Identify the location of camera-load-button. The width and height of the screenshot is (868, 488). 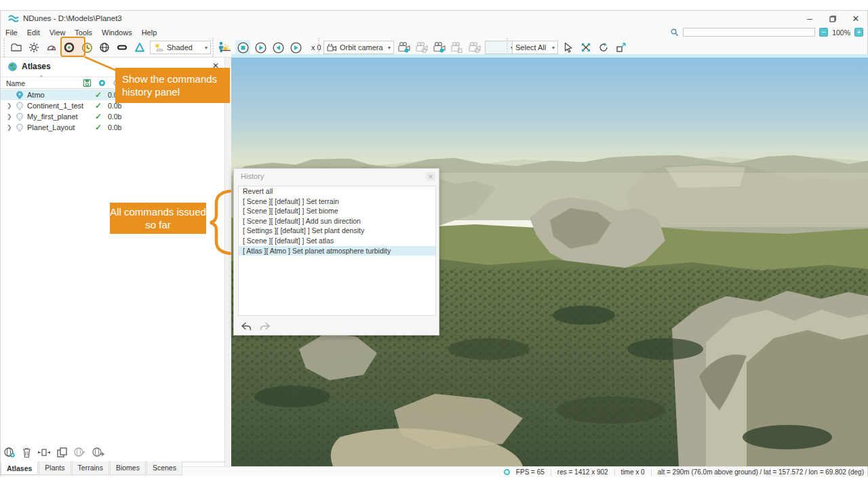
(475, 47).